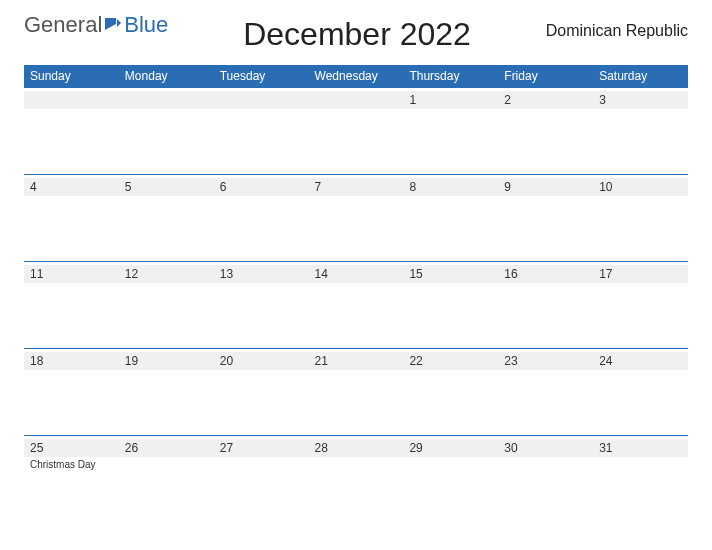 This screenshot has height=550, width=712. I want to click on calendar-cell: 30, so click(546, 479).